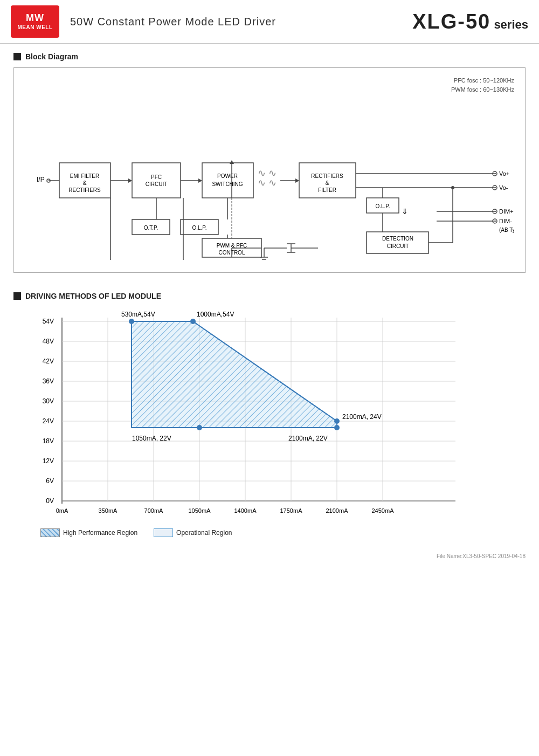  Describe the element at coordinates (270, 556) in the screenshot. I see `footer: File Name:XL3-50-SPEC 2019-04-18` at that location.